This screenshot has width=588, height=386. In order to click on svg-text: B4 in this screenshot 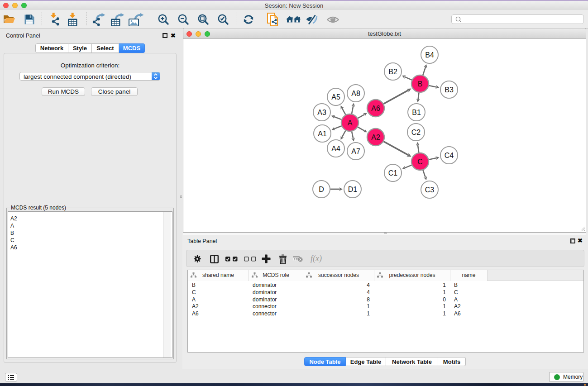, I will do `click(430, 55)`.